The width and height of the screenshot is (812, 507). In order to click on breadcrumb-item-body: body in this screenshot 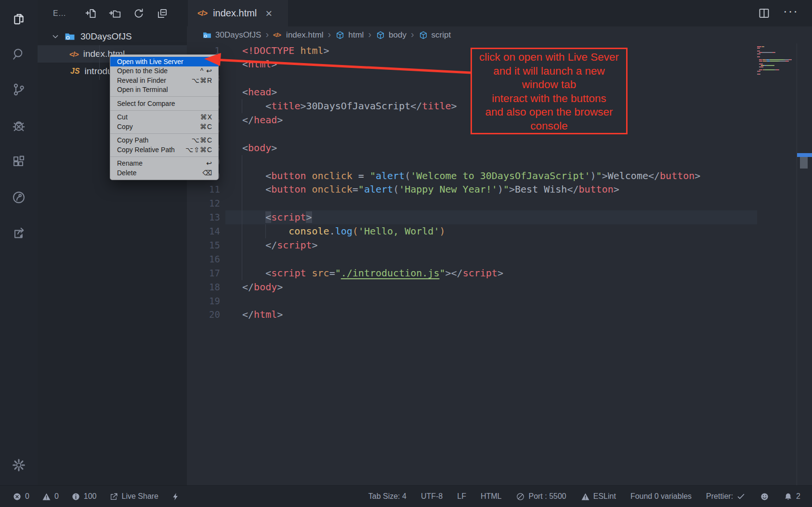, I will do `click(391, 35)`.